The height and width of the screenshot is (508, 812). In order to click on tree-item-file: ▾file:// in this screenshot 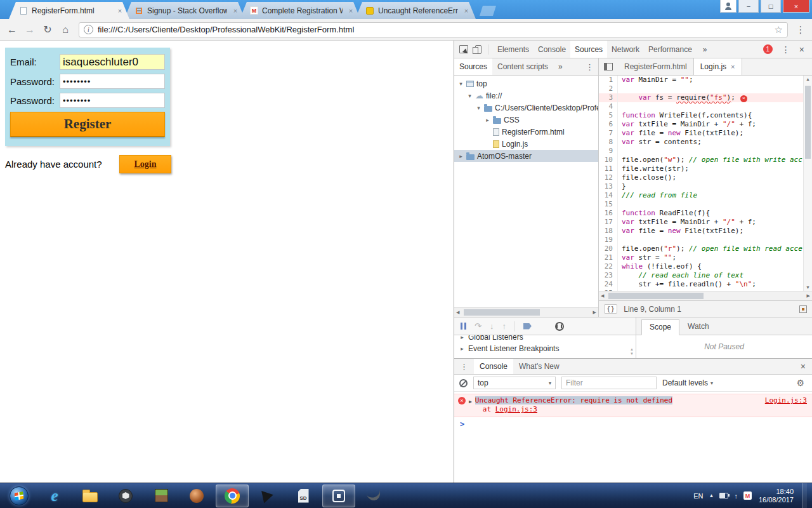, I will do `click(527, 95)`.